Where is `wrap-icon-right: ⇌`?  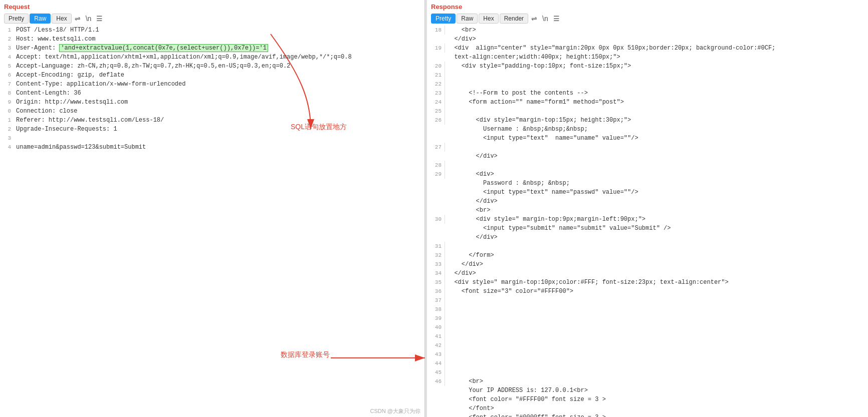
wrap-icon-right: ⇌ is located at coordinates (534, 19).